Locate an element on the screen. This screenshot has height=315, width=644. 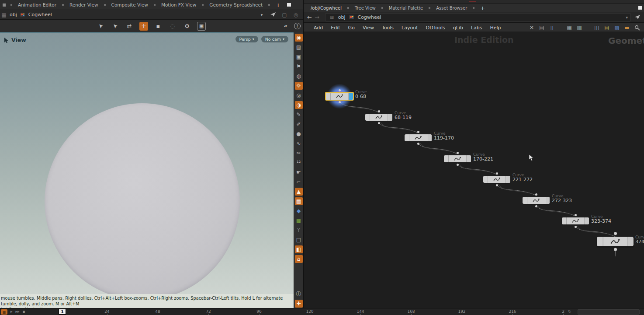
search-icon is located at coordinates (637, 28).